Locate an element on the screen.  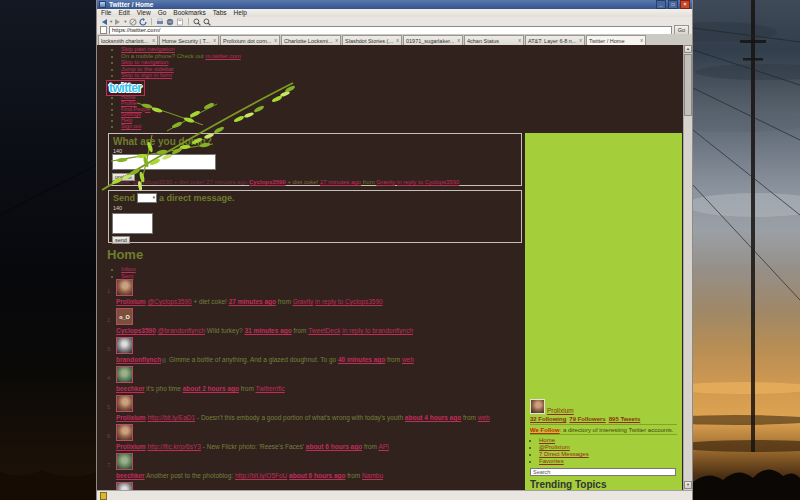
menu-item: View is located at coordinates (144, 13).